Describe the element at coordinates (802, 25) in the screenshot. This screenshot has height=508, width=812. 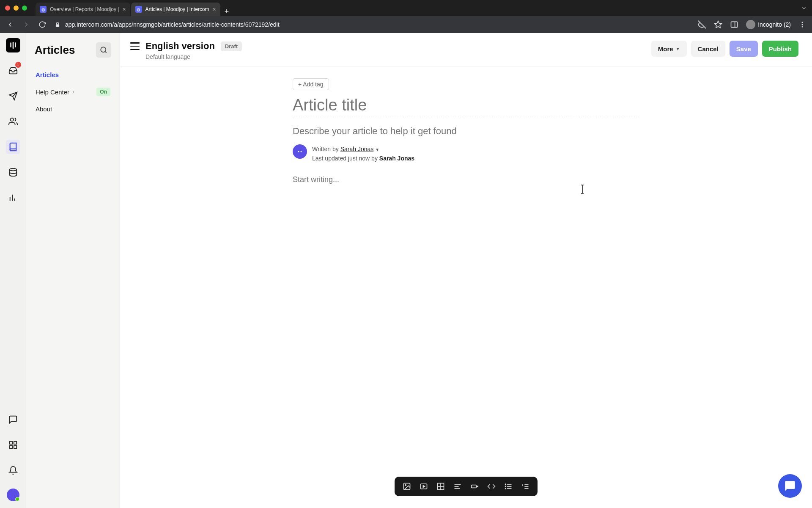
I see `menu-icon` at that location.